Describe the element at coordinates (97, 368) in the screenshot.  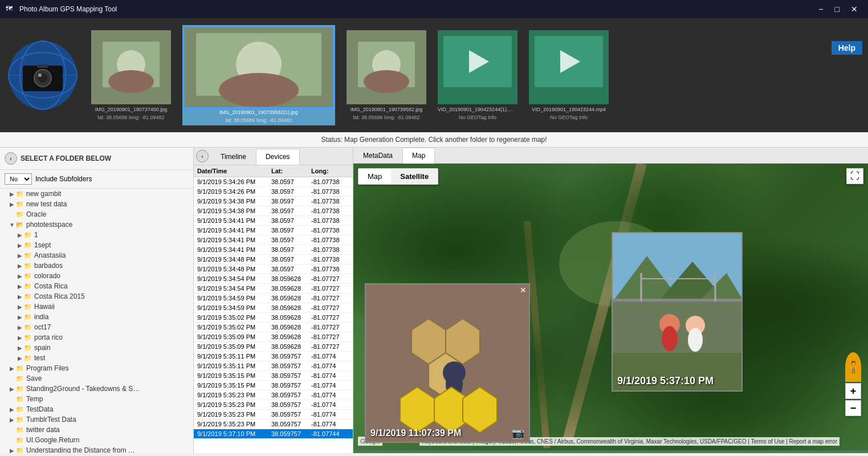
I see `folder-program-files: ▶ Program Files` at that location.